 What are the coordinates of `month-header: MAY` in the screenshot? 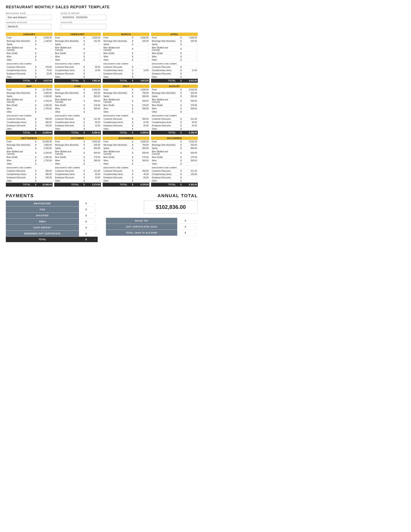 It's located at (29, 86).